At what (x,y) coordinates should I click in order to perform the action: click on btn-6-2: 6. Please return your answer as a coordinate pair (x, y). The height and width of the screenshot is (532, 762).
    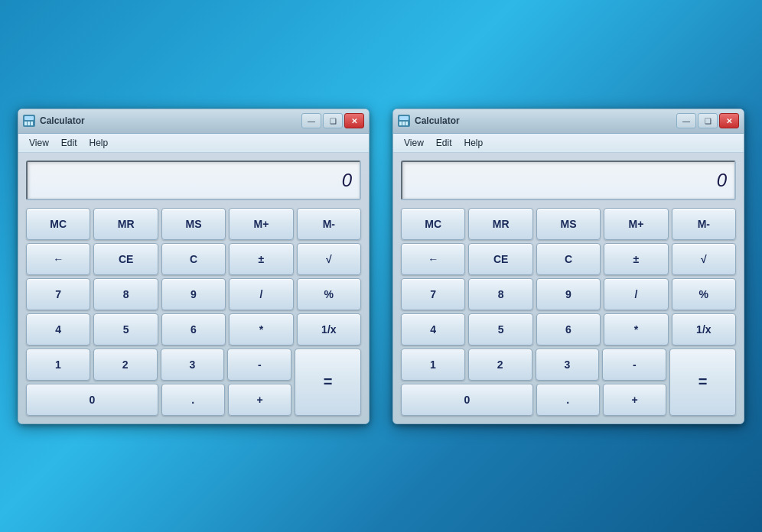
    Looking at the image, I should click on (568, 329).